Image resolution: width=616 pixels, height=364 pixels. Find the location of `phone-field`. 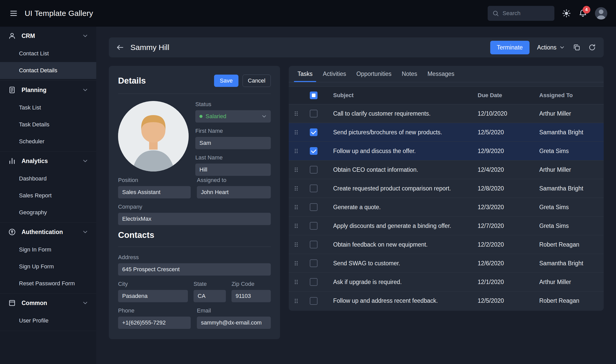

phone-field is located at coordinates (155, 323).